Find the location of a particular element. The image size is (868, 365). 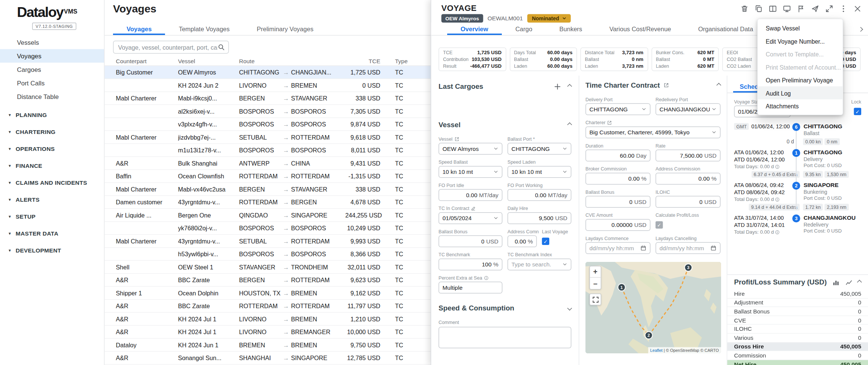

itinerary-stop-2: ATA 08/06/24, 09:42ATD 08/06/24, 09:42To… is located at coordinates (798, 192).